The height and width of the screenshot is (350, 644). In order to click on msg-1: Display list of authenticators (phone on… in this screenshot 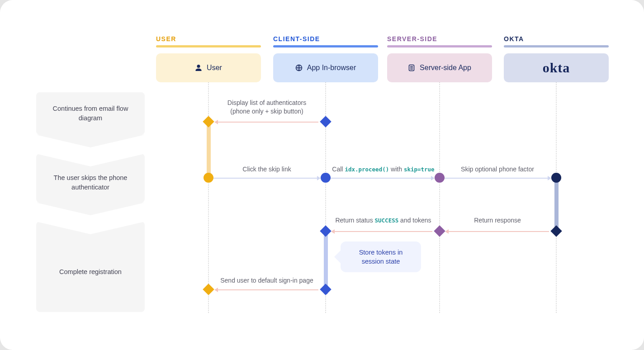, I will do `click(267, 107)`.